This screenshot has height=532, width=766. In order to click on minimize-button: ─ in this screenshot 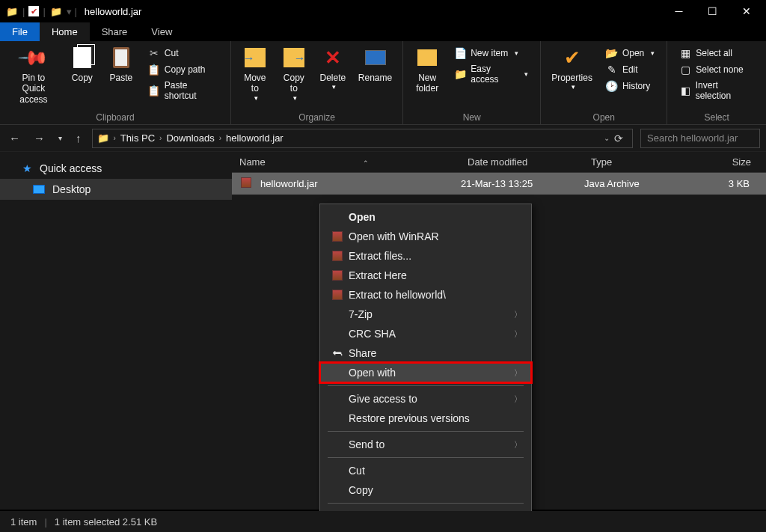, I will do `click(679, 11)`.